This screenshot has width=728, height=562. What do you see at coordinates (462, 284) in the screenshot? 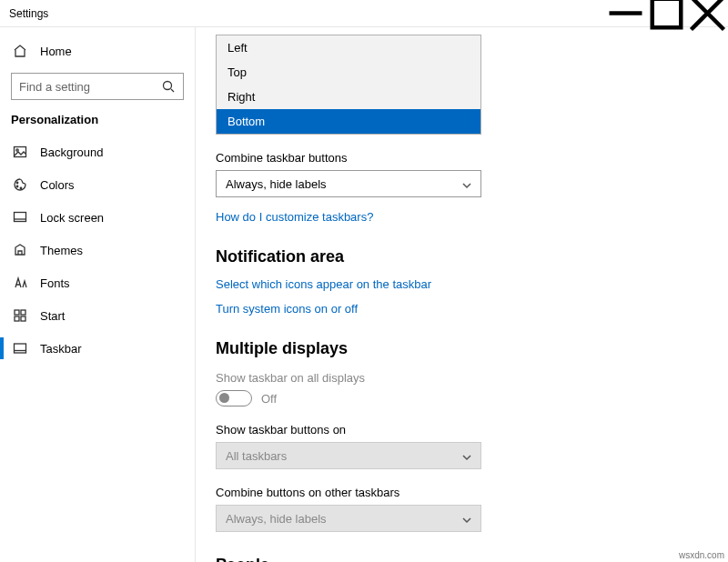
I see `select-icons-link: Select which icons appear on the taskbar` at bounding box center [462, 284].